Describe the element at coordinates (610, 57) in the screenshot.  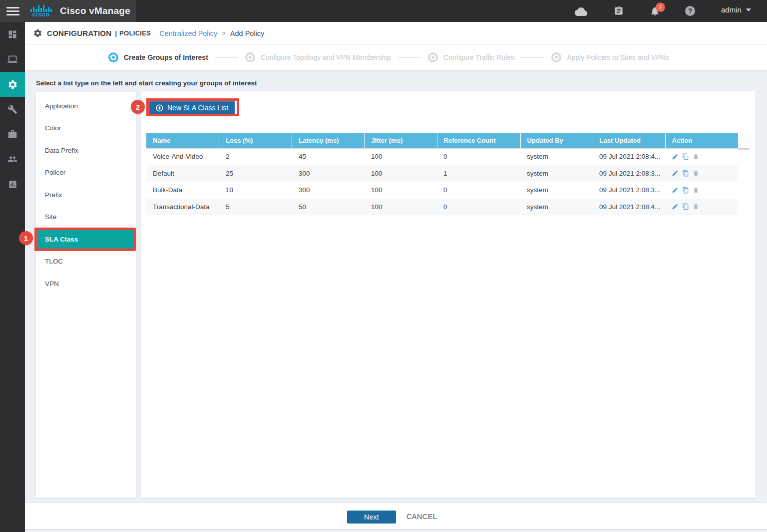
I see `step-apply-policies: Apply Policies to Sites and VPNs` at that location.